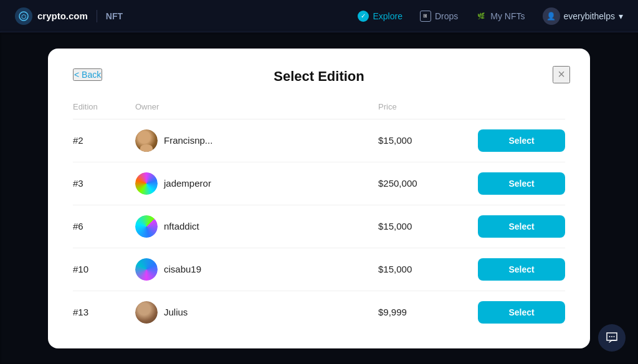 The height and width of the screenshot is (364, 638). What do you see at coordinates (104, 183) in the screenshot?
I see `edition-num: #3` at bounding box center [104, 183].